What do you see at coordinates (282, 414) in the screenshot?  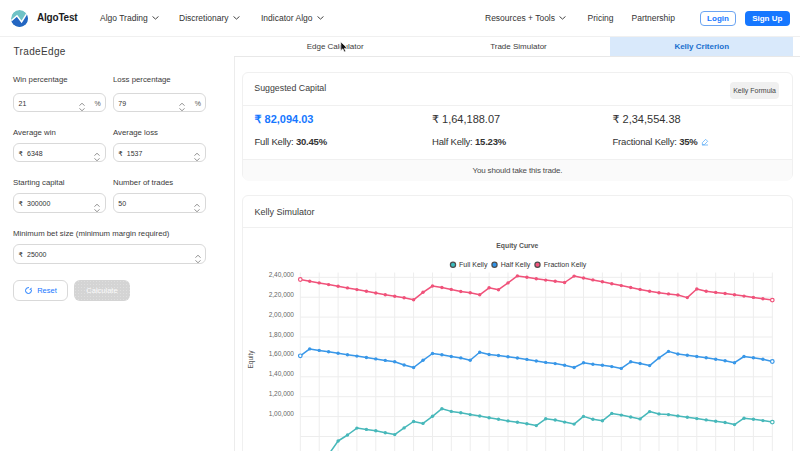 I see `svg-text: 1,00,000` at bounding box center [282, 414].